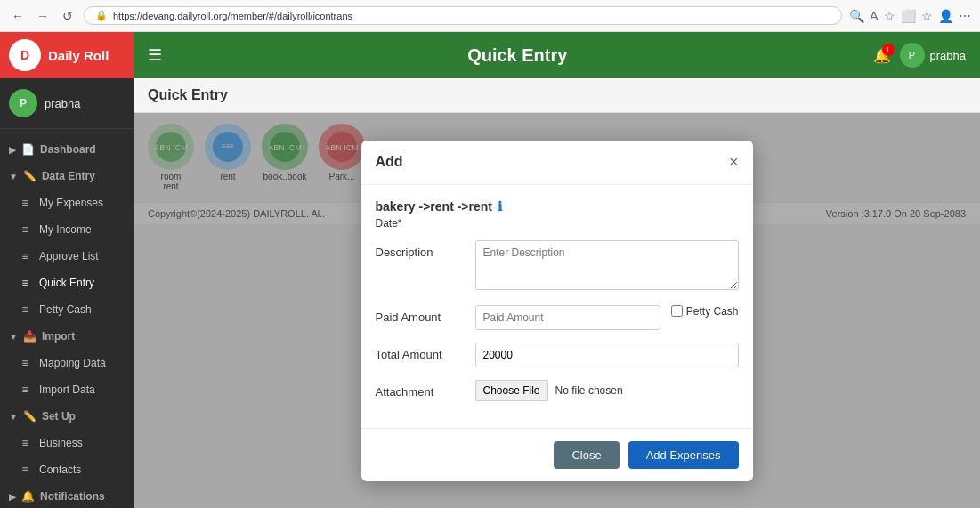  Describe the element at coordinates (25, 443) in the screenshot. I see `list-icon8: ≡` at that location.